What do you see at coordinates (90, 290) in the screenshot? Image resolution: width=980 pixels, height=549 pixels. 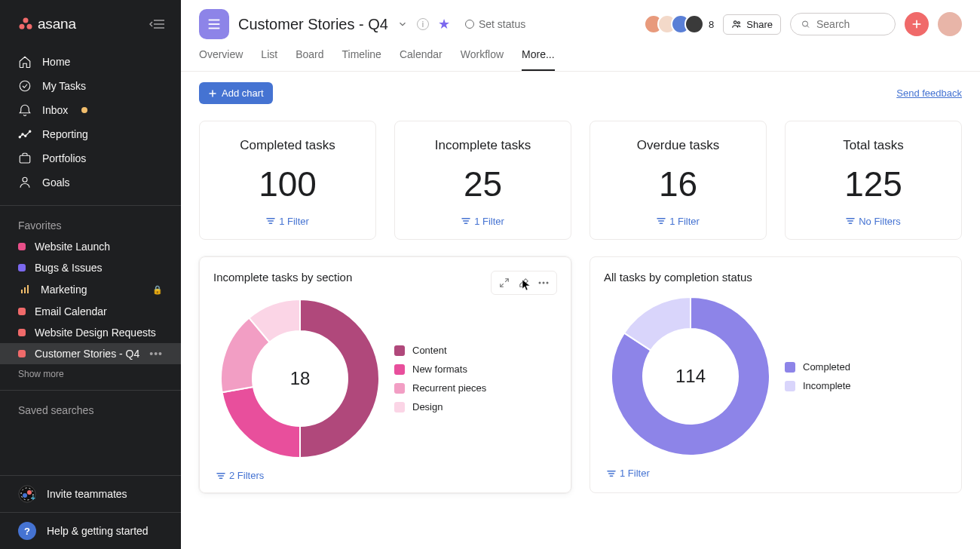 I see `favorite-item: Marketing🔒` at bounding box center [90, 290].